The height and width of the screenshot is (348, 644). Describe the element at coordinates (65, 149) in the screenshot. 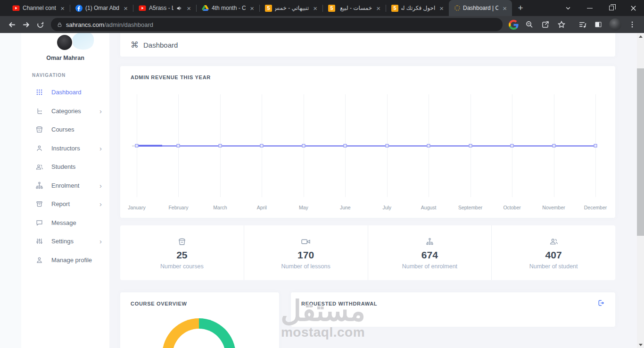

I see `sidebar-item-instructors: Instructors›` at that location.